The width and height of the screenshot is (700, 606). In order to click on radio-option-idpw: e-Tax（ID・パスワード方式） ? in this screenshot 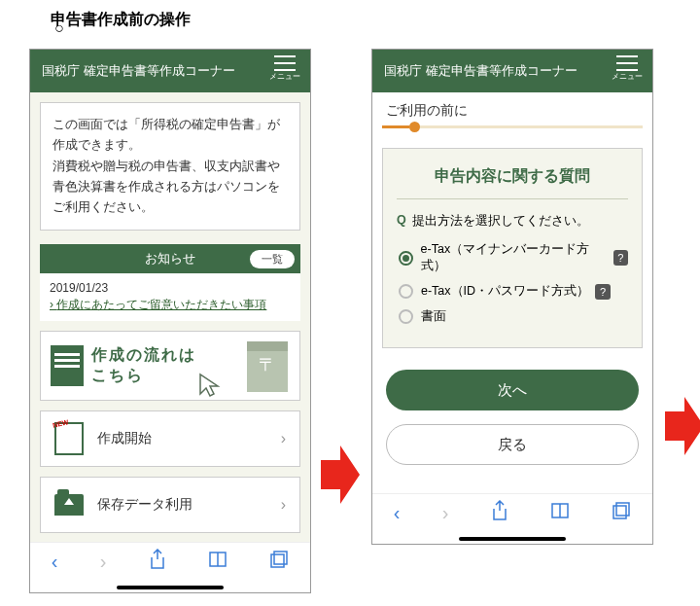, I will do `click(513, 292)`.